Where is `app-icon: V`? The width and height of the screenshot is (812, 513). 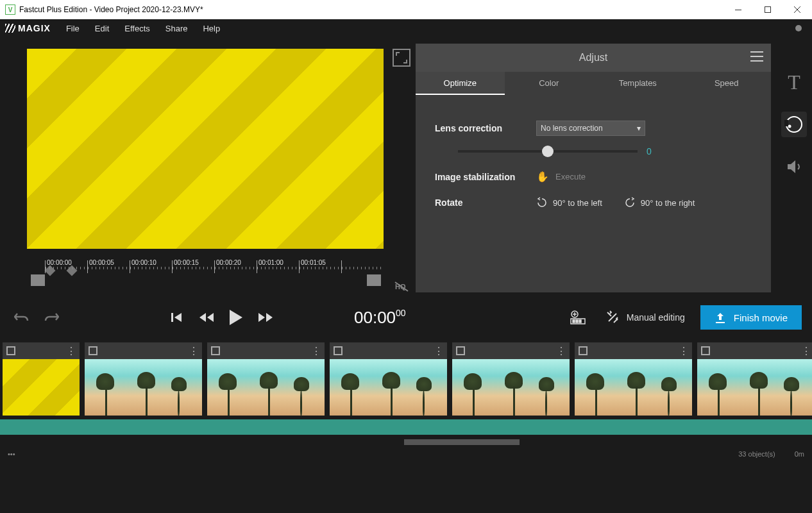 app-icon: V is located at coordinates (10, 10).